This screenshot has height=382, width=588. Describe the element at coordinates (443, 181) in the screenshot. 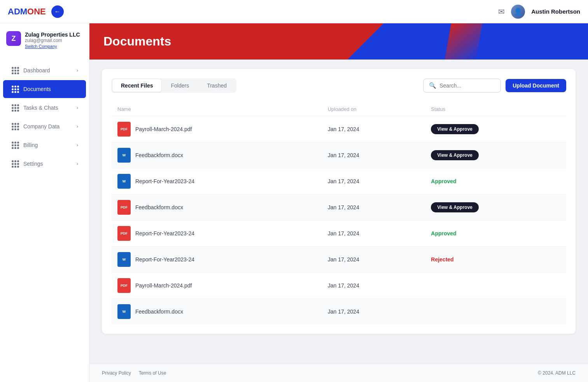

I see `status-badge: Approved` at that location.